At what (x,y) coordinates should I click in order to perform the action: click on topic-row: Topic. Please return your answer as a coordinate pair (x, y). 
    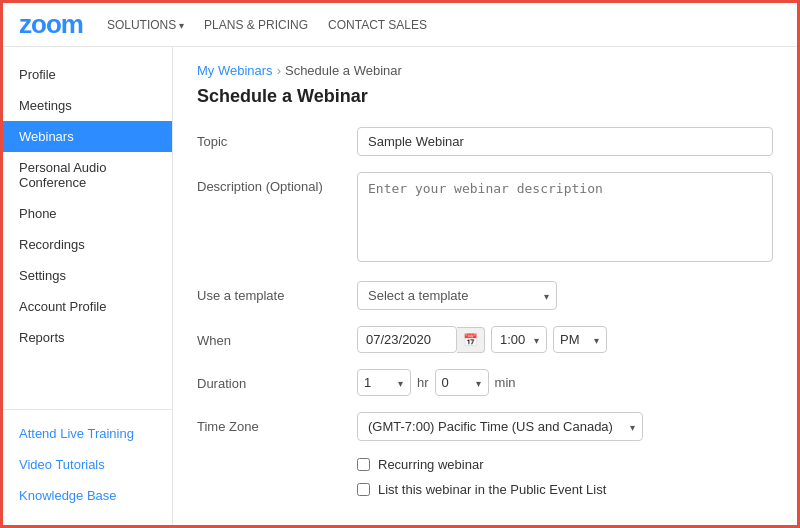
    Looking at the image, I should click on (485, 142).